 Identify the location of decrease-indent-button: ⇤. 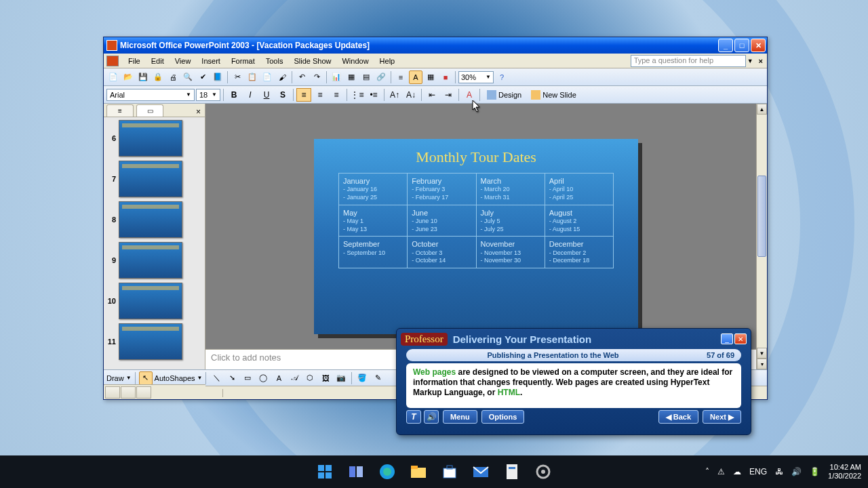
(432, 95).